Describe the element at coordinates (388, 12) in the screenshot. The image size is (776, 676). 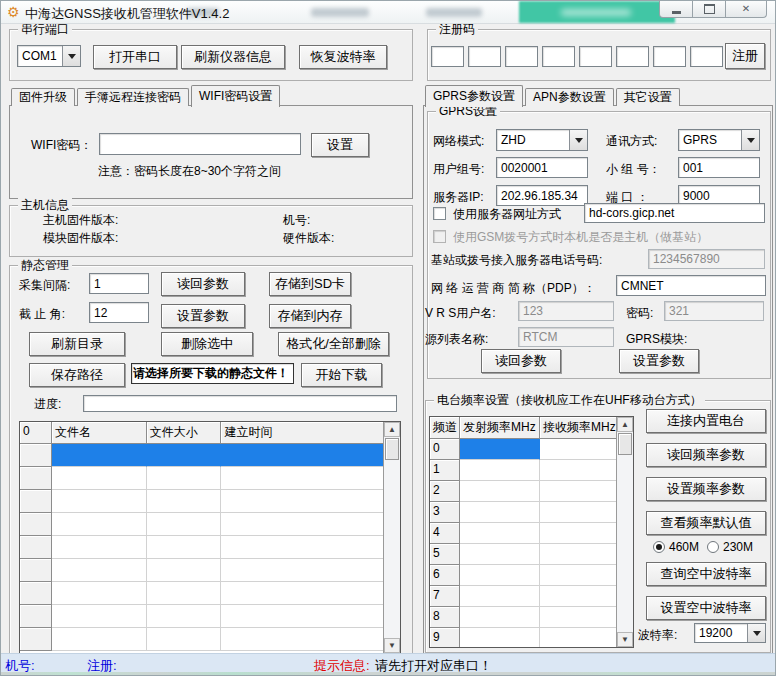
I see `titlebar: ⚙ 中海达GNSS接收机管理软件V1.4.2 ✕` at that location.